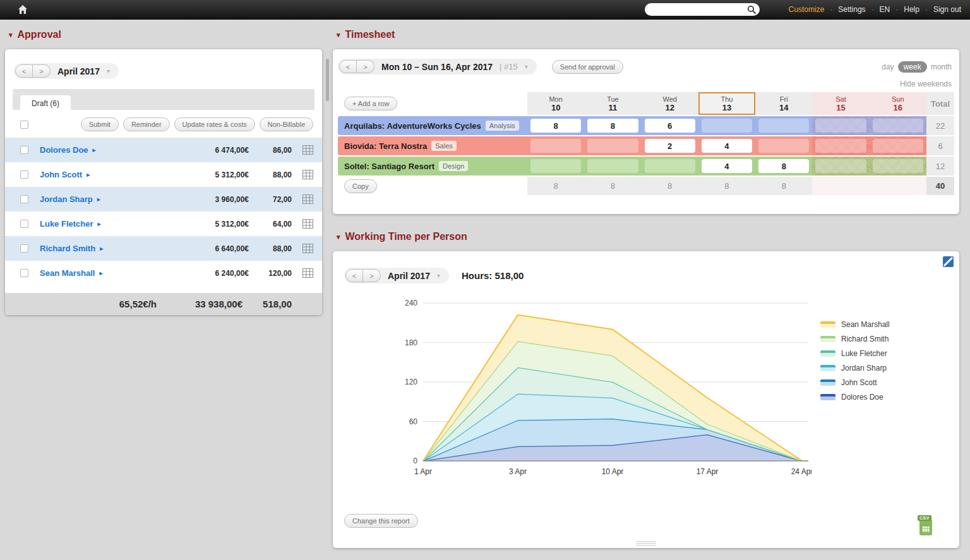 This screenshot has width=970, height=560. I want to click on person-link: Dolores Doe▸, so click(108, 150).